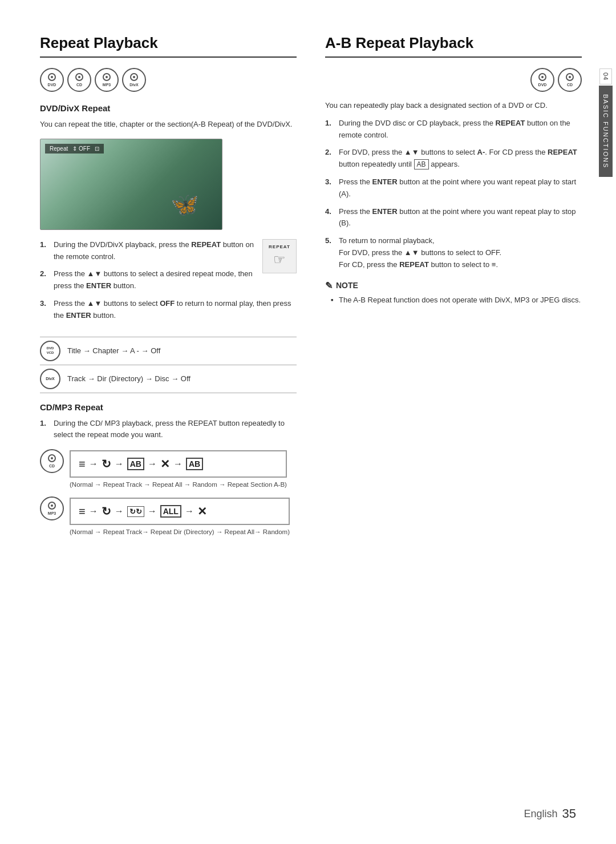  I want to click on dvd-divx-heading: DVD/DivX Repeat, so click(168, 108).